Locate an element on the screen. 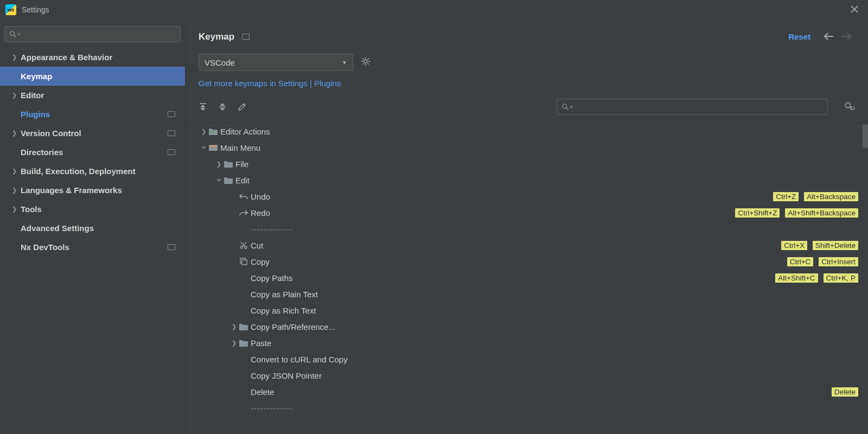 The width and height of the screenshot is (868, 434). keymap-profile-select: VSCode ▼ is located at coordinates (276, 62).